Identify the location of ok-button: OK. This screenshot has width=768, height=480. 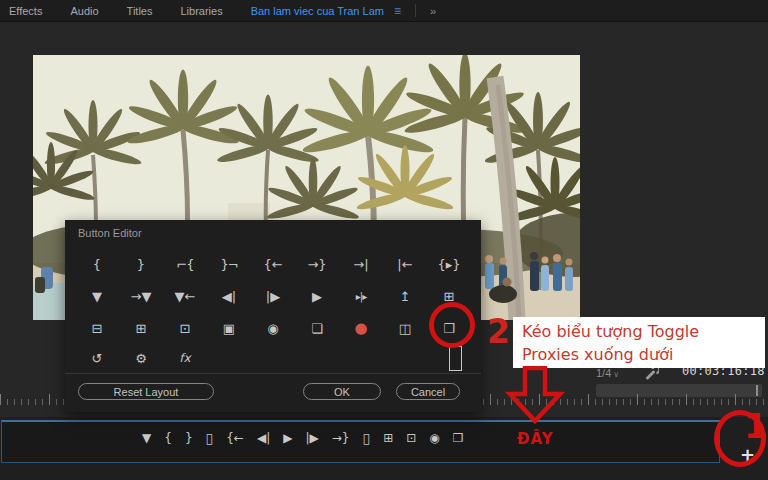
(342, 392).